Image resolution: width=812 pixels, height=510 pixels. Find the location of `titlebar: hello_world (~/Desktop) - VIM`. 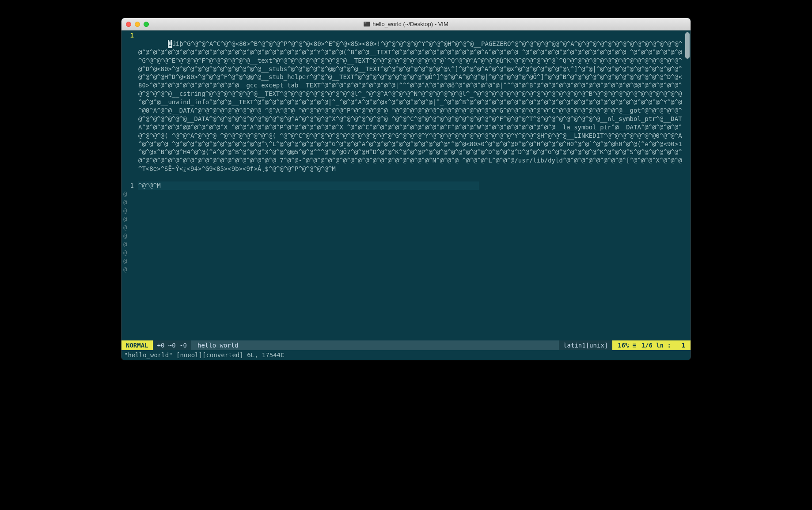

titlebar: hello_world (~/Desktop) - VIM is located at coordinates (406, 24).